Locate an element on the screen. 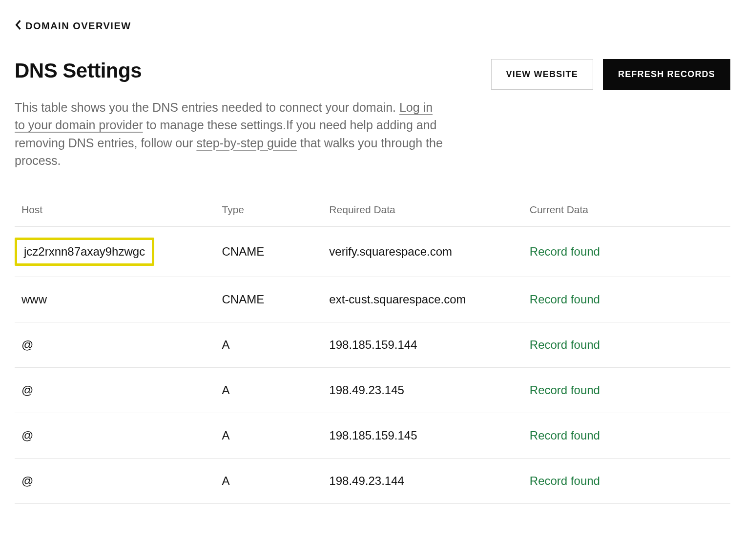 Image resolution: width=745 pixels, height=560 pixels. view-website-button: VIEW WEBSITE is located at coordinates (542, 74).